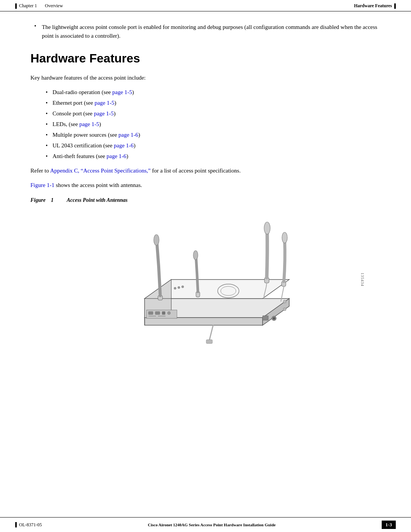 The width and height of the screenshot is (411, 532). Describe the element at coordinates (395, 6) in the screenshot. I see `header-bar-right-icon` at that location.